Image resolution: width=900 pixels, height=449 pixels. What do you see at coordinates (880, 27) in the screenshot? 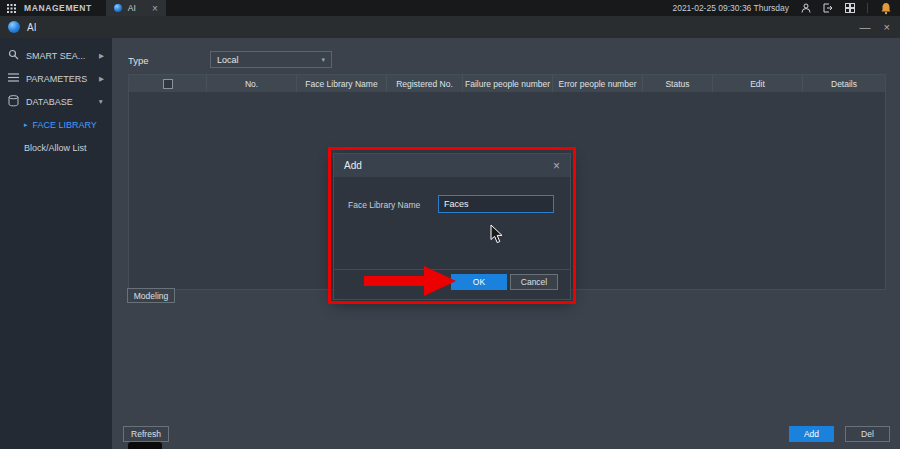
I see `window-controls: — ×` at bounding box center [880, 27].